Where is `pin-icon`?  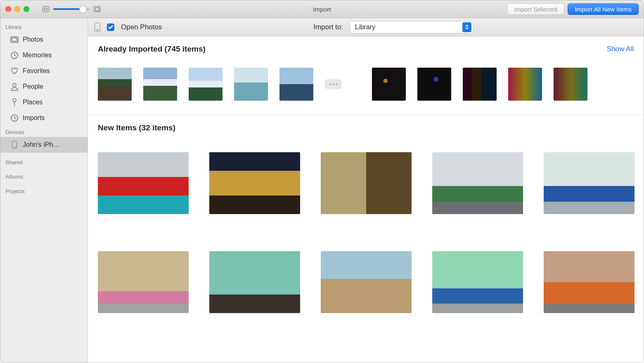
pin-icon is located at coordinates (14, 102).